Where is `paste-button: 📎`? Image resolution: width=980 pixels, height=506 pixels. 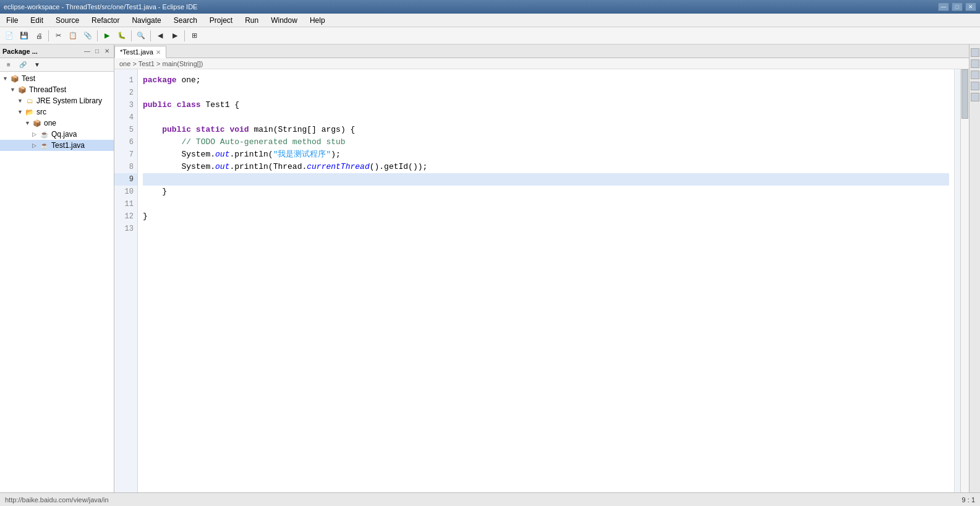
paste-button: 📎 is located at coordinates (88, 36).